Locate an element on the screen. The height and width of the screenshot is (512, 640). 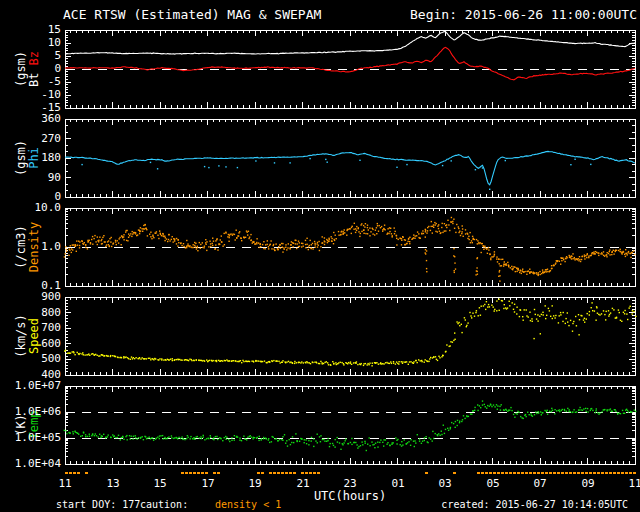
x-tick-label: 13 is located at coordinates (113, 484).